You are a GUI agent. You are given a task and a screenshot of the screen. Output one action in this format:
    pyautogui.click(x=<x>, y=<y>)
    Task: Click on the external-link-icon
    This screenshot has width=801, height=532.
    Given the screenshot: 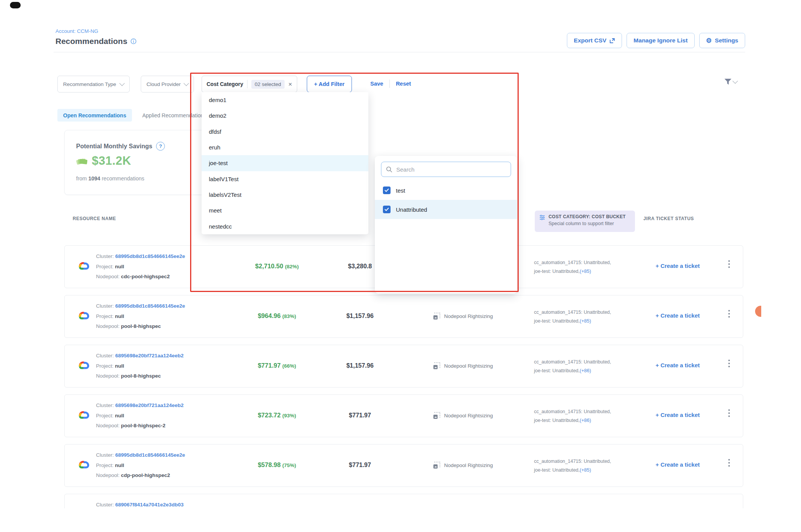 What is the action you would take?
    pyautogui.click(x=612, y=41)
    